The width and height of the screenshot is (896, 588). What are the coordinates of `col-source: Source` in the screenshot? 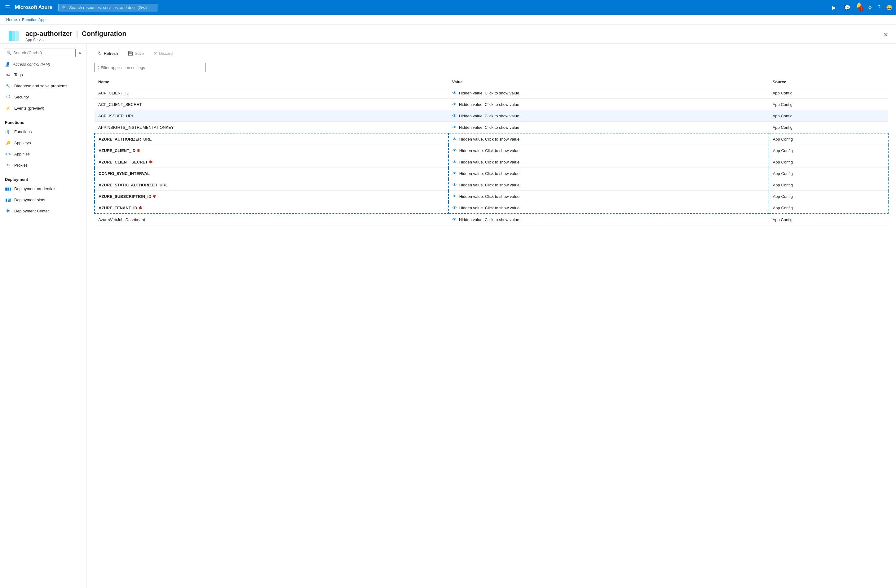 It's located at (828, 82).